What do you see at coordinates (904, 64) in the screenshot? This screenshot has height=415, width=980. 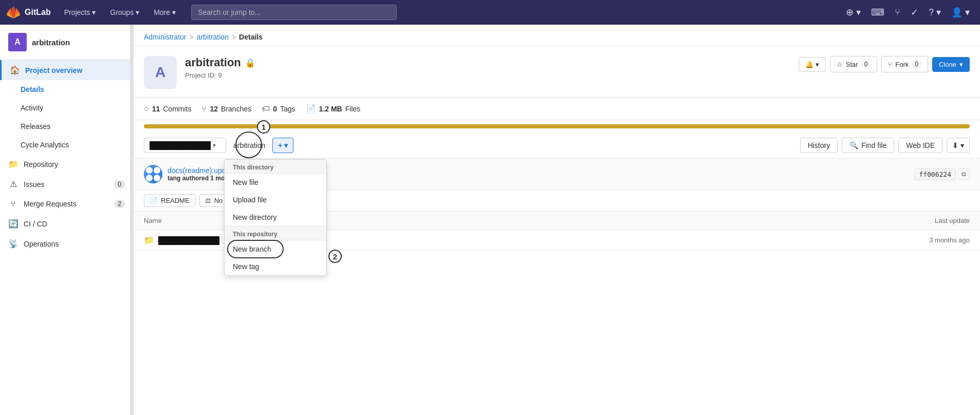 I see `fork-button: ⑂ Fork 0` at bounding box center [904, 64].